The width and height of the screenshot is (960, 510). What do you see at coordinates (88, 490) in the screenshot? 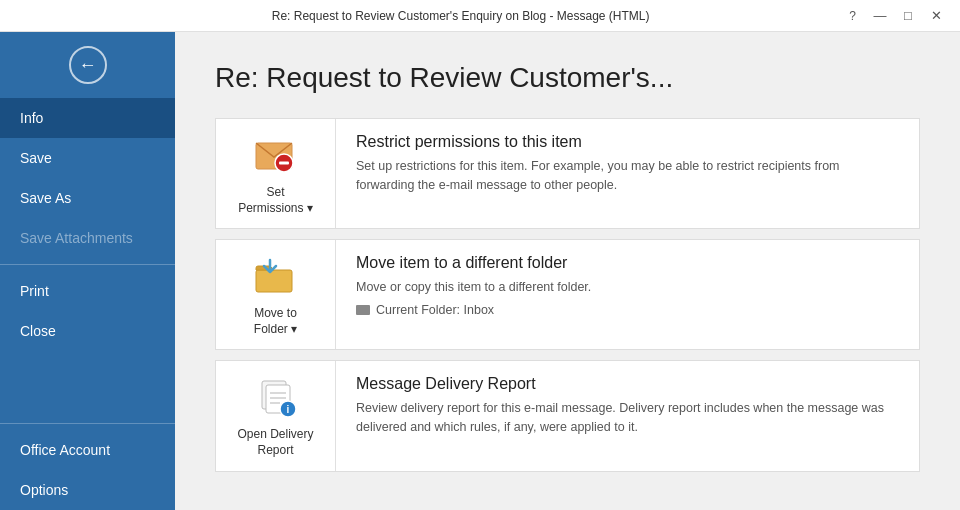
I see `sidebar-item-options: Options` at bounding box center [88, 490].